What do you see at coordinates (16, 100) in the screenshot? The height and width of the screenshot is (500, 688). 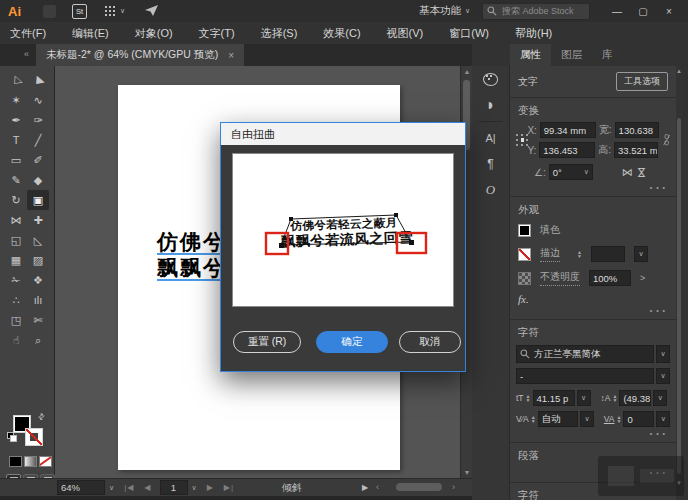 I see `magic-wand-tool: ✶` at bounding box center [16, 100].